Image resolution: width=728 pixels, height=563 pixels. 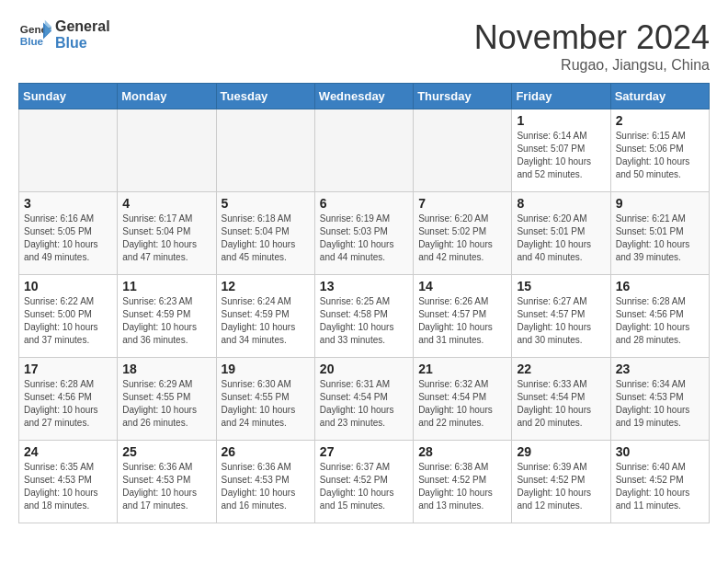 I want to click on logo-general-text: General, so click(x=83, y=27).